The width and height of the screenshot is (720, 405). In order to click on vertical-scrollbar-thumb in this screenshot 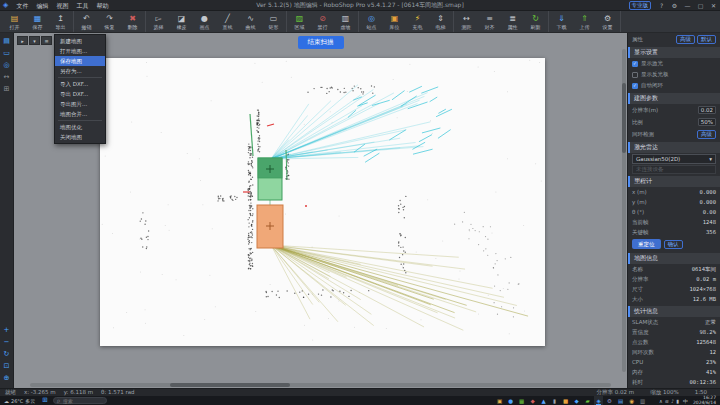, I will do `click(624, 118)`.